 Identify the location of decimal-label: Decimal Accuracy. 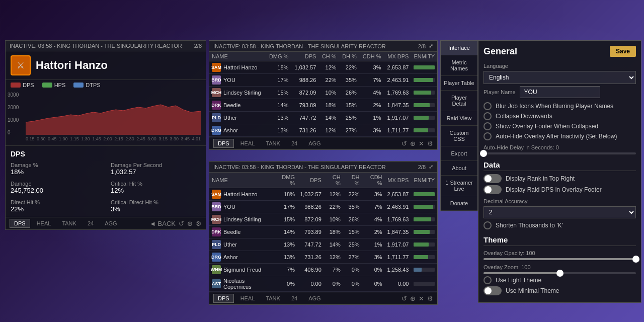
(559, 201).